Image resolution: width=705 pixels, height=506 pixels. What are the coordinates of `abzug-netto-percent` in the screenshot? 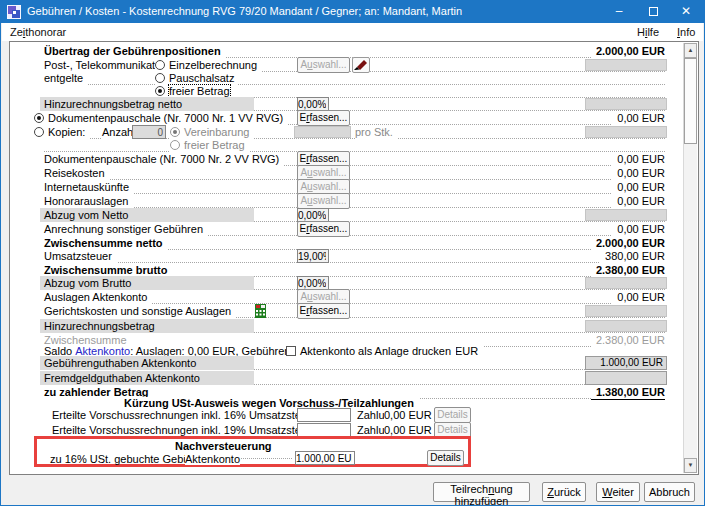 It's located at (313, 215).